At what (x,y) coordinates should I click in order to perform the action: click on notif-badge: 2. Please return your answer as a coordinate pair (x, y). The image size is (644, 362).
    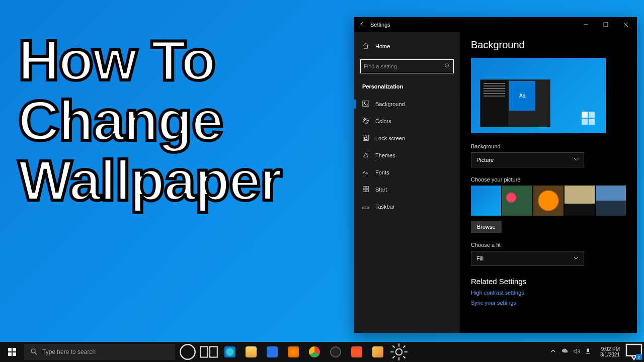
    Looking at the image, I should click on (639, 357).